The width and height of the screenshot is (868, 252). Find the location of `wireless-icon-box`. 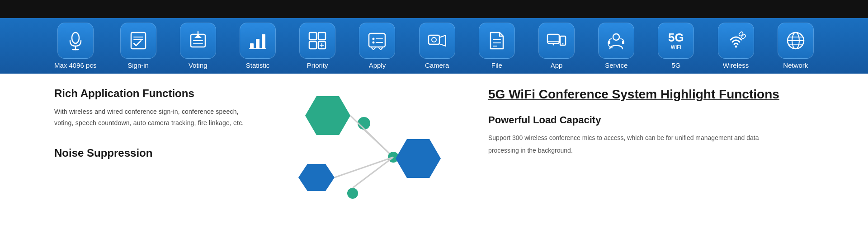

wireless-icon-box is located at coordinates (736, 41).